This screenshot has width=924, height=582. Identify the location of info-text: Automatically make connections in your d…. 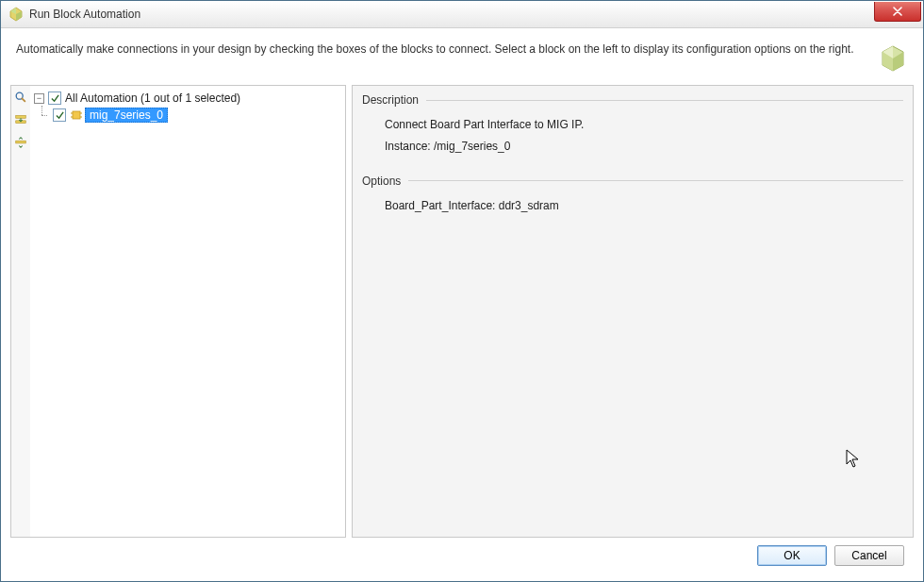
(440, 49).